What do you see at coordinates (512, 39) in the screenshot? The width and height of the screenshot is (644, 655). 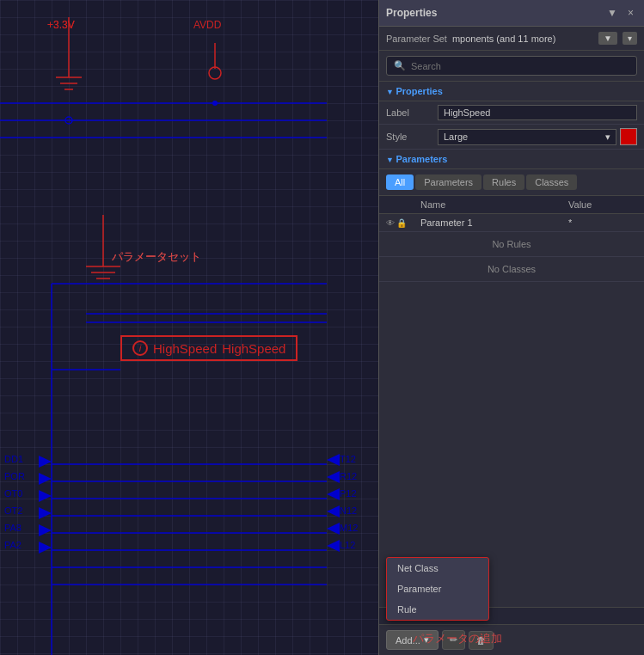 I see `parameter-set-row: Parameter Set mponents (and 11 more) ▼ ▾` at bounding box center [512, 39].